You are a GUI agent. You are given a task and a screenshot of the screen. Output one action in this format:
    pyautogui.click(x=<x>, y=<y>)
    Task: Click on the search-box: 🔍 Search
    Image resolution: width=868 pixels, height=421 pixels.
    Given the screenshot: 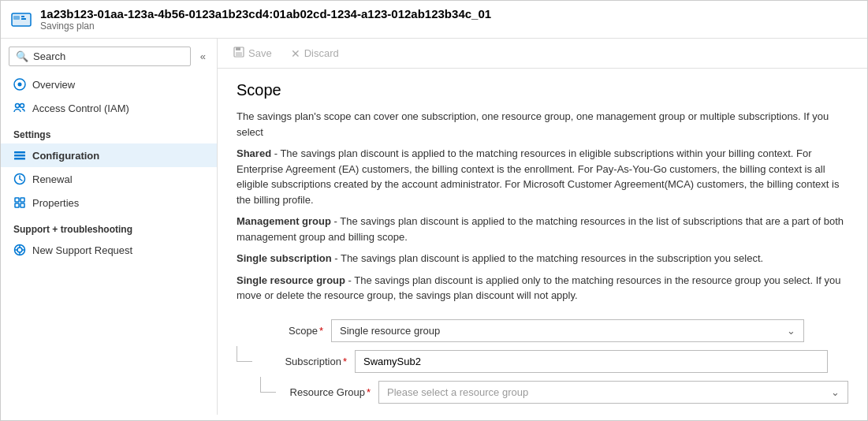 What is the action you would take?
    pyautogui.click(x=99, y=57)
    